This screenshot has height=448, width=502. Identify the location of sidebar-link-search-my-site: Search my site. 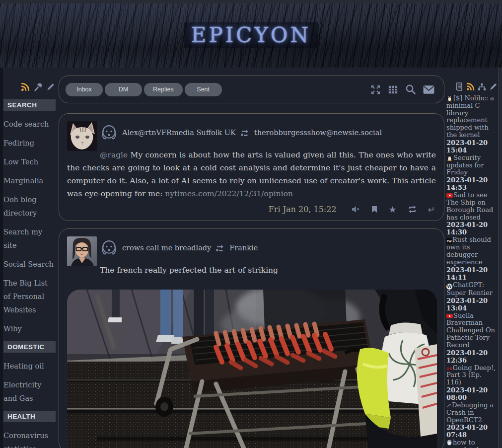
(30, 239).